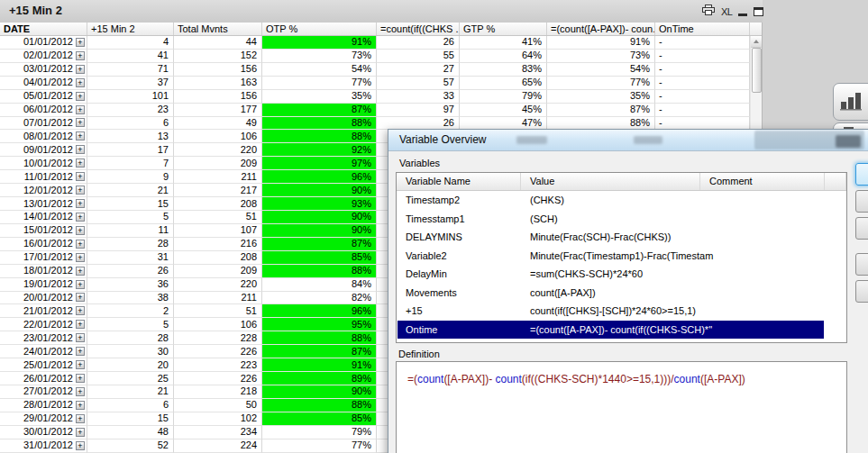  Describe the element at coordinates (622, 312) in the screenshot. I see `variable-row: +15count(if([CHKS]-[SCH])*24*60>=15,1)` at that location.